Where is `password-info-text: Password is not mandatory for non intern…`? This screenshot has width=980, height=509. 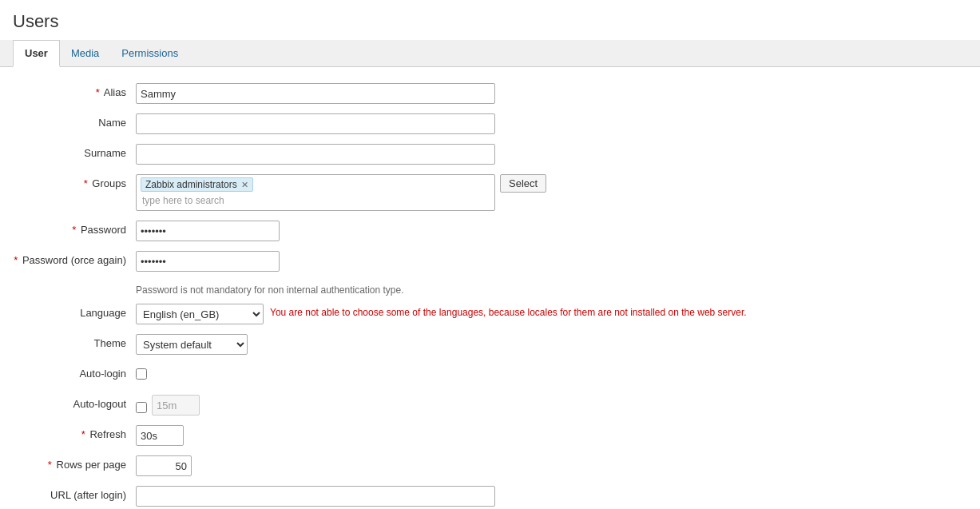
password-info-text: Password is not mandatory for non intern… is located at coordinates (557, 288).